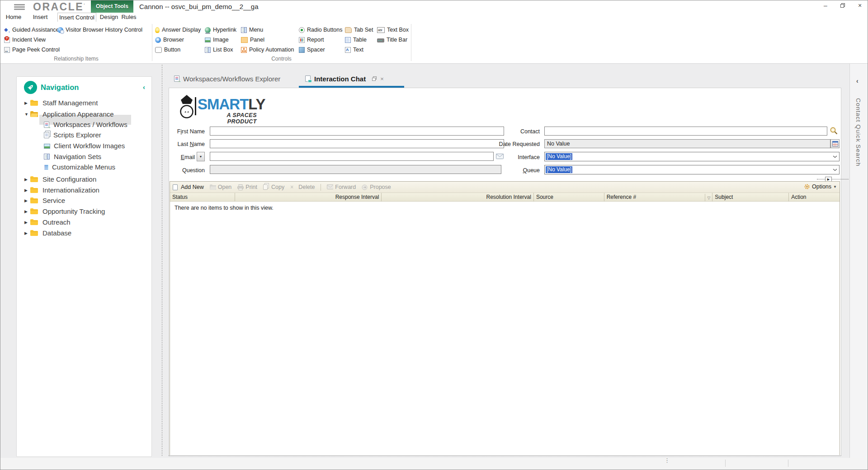  Describe the element at coordinates (434, 6) in the screenshot. I see `title-bar: ORACLE' Object Tools Cannon -- osvc_bui_…` at that location.